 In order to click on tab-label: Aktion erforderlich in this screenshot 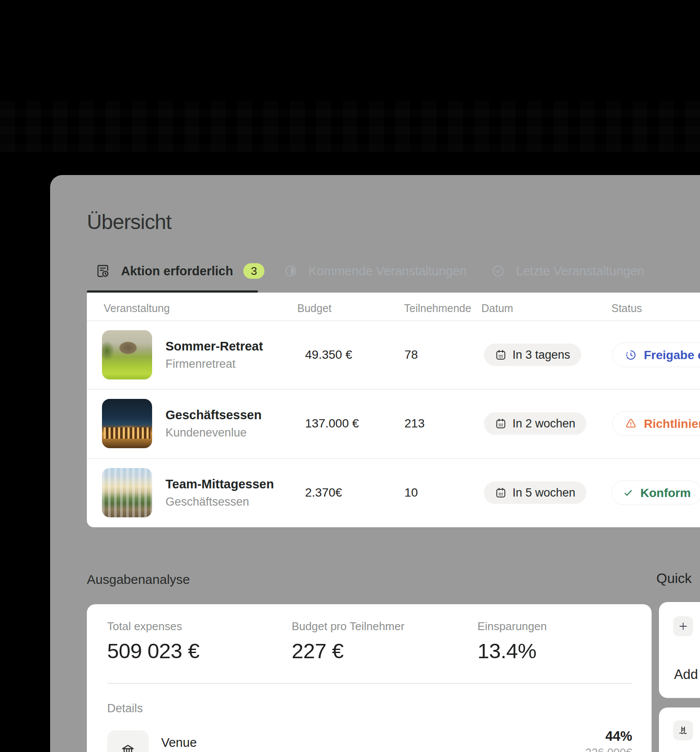, I will do `click(177, 271)`.